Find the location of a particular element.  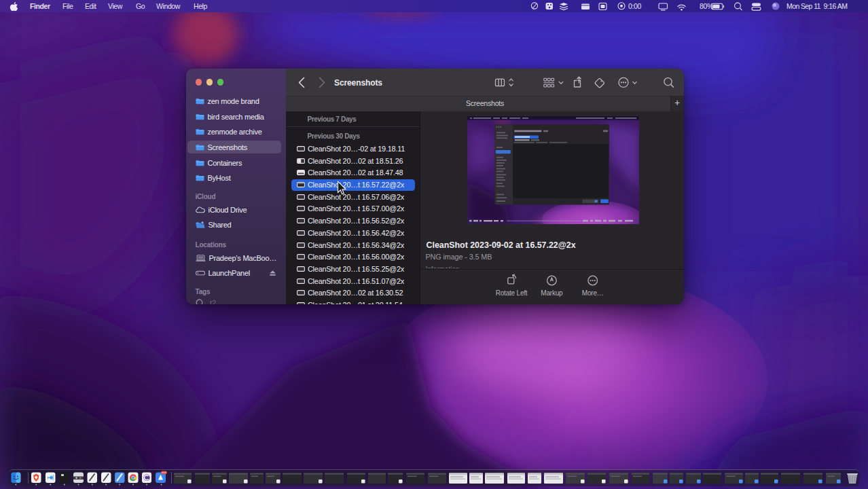

svg-text: More… is located at coordinates (592, 293).